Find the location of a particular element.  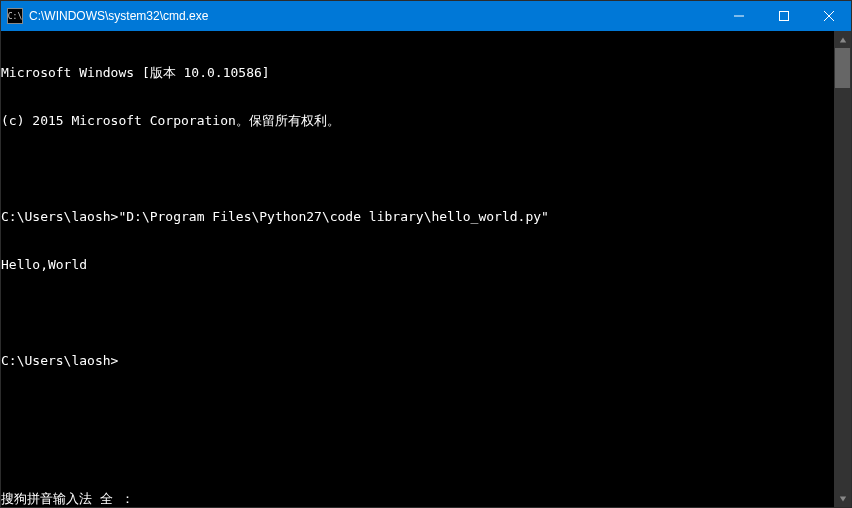

cmd-icon-text: C:\ is located at coordinates (15, 16).